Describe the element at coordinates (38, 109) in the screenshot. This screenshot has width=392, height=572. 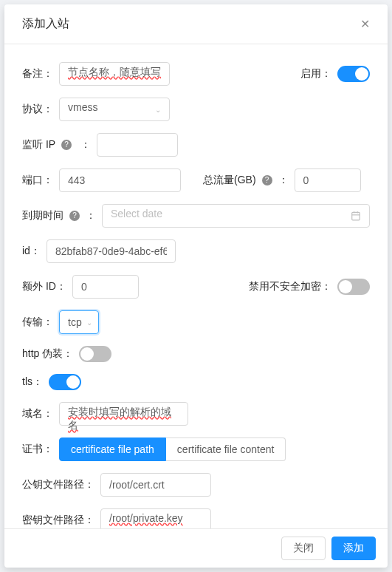
I see `protocol-label: 协议：` at that location.